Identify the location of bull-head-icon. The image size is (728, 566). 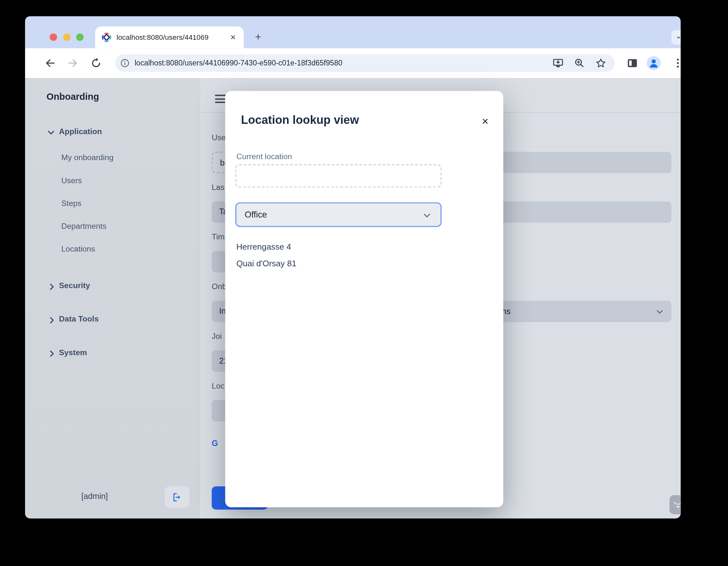
(676, 505).